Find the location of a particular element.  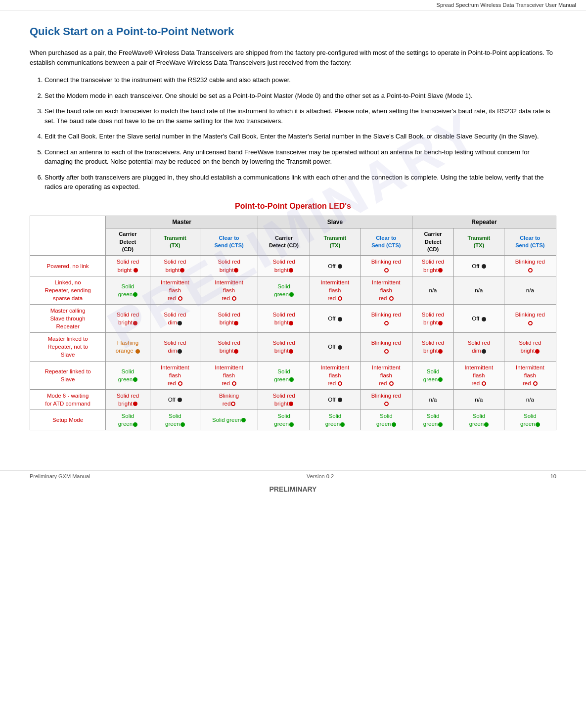

master-cts-header: Clear toSend (CTS) is located at coordinates (229, 242).